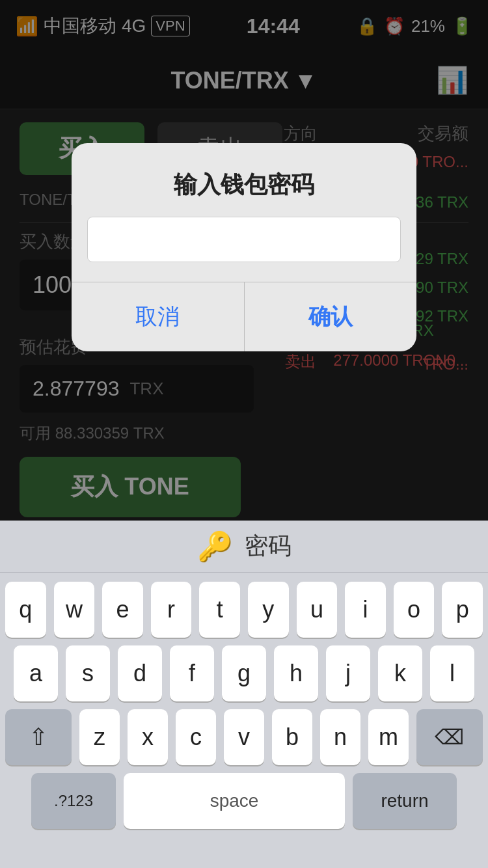 The height and width of the screenshot is (868, 488). Describe the element at coordinates (157, 317) in the screenshot. I see `dialog-cancel-button: 取消` at that location.